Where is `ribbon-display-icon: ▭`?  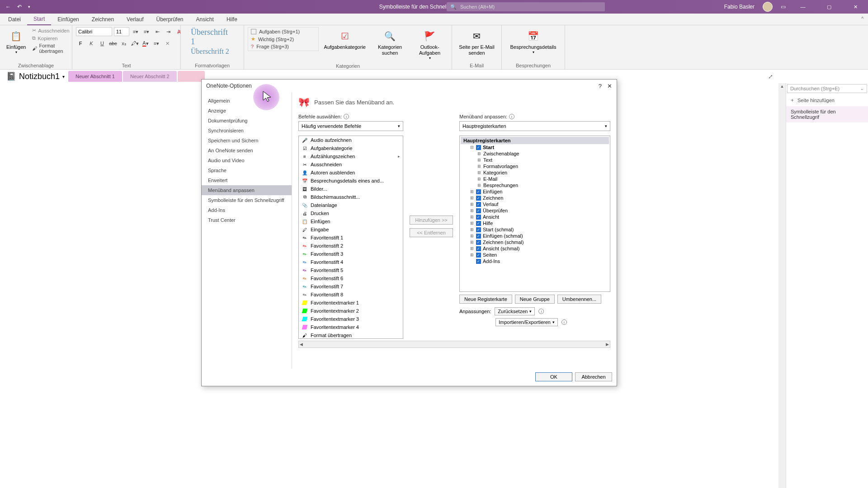 ribbon-display-icon: ▭ is located at coordinates (783, 7).